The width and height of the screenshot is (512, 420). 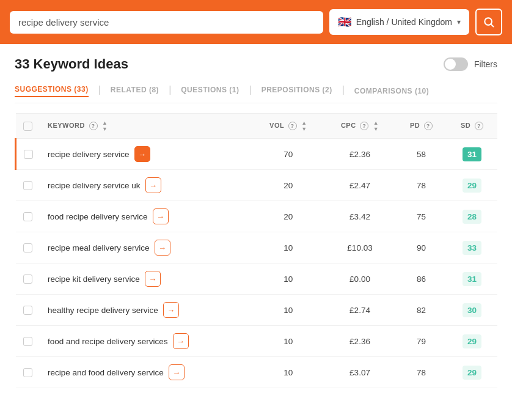 I want to click on keyword-text: food and recipe delivery services, so click(x=108, y=341).